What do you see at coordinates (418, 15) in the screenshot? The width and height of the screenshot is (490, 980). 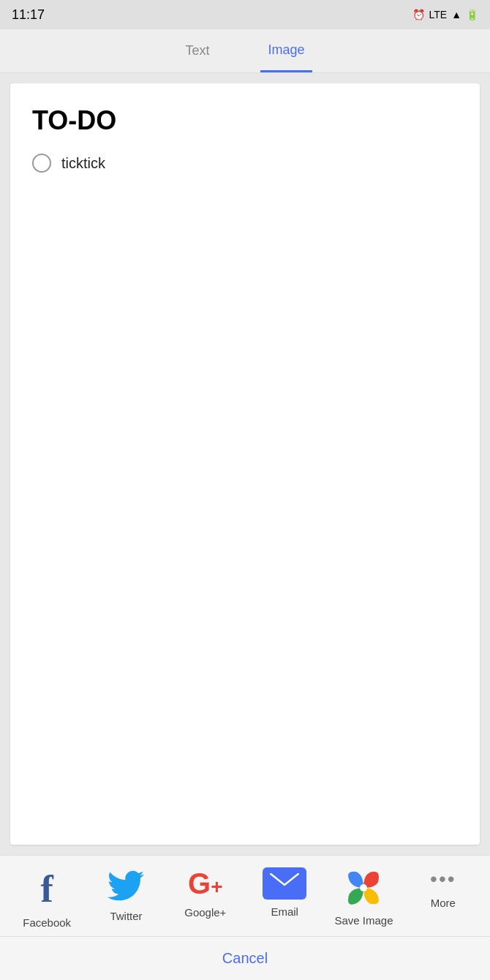 I see `alarm-icon: ⏰` at bounding box center [418, 15].